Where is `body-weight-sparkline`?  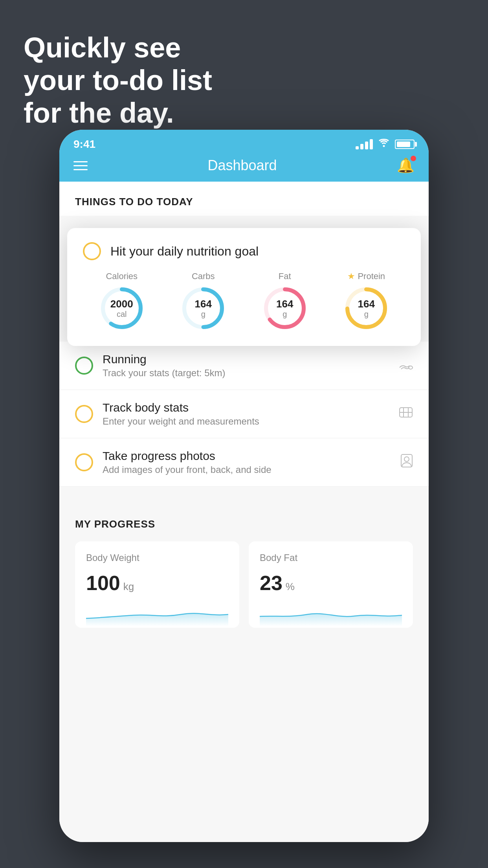 body-weight-sparkline is located at coordinates (157, 614).